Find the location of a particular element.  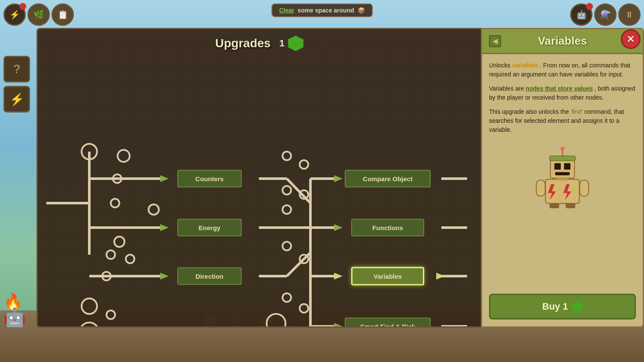

node-functions: Functions is located at coordinates (388, 228).